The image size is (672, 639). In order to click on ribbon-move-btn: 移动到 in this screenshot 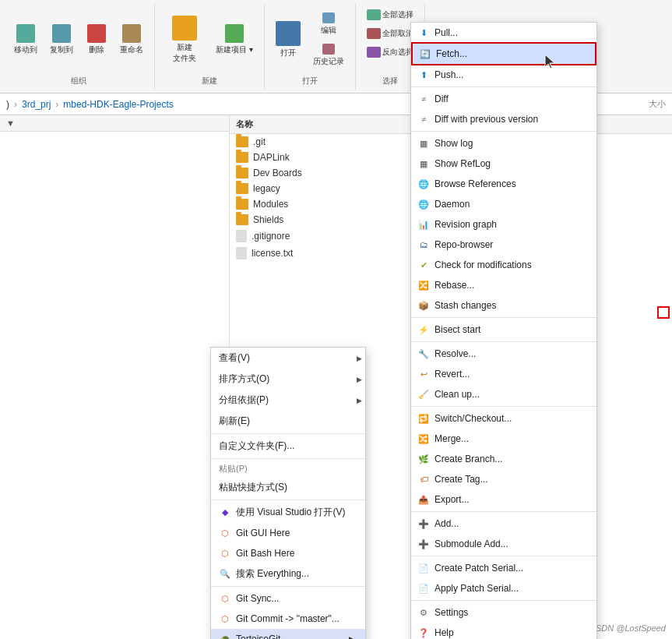, I will do `click(26, 40)`.